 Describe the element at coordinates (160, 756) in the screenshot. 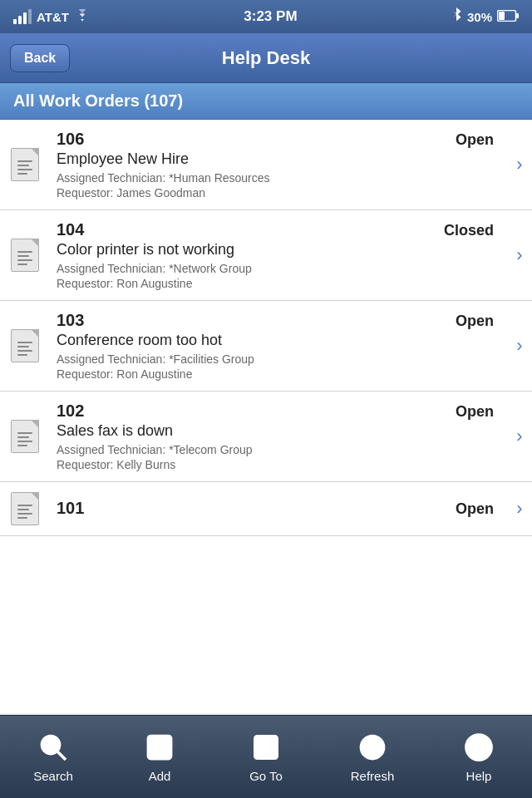

I see `tab-add: Add` at that location.